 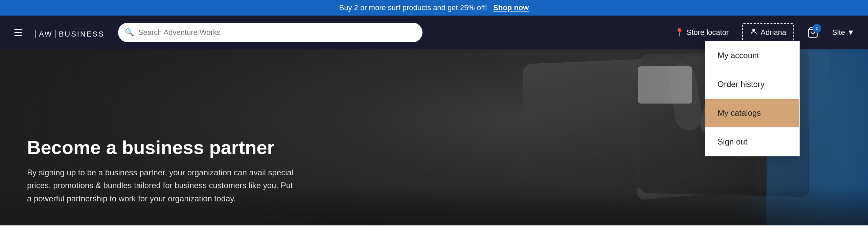 I want to click on chevron-down-icon: ▼, so click(x=851, y=32).